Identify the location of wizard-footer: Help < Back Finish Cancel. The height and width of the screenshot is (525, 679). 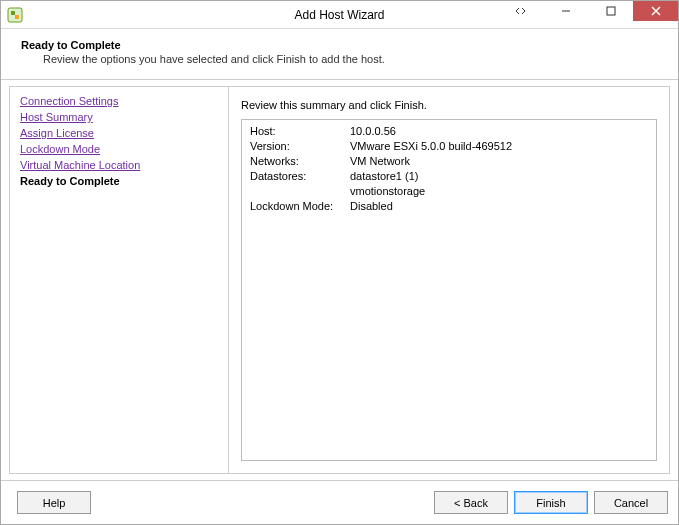
(340, 502).